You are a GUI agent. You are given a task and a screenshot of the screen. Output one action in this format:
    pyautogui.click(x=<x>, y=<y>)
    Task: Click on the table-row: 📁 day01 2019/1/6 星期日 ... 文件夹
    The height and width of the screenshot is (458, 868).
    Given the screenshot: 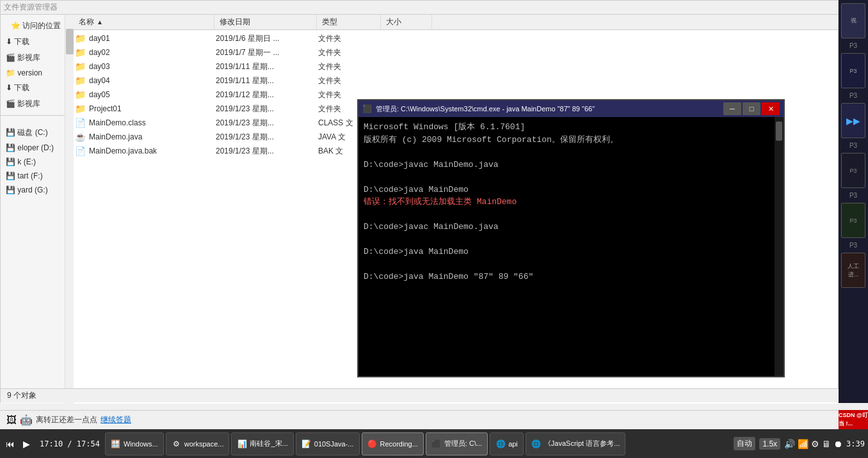 What is the action you would take?
    pyautogui.click(x=456, y=38)
    